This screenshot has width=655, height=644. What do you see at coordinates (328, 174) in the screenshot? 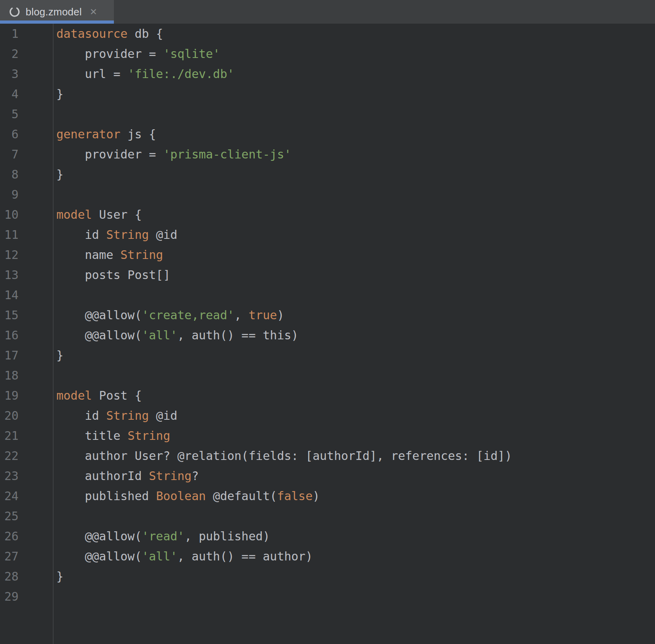
I see `code-line: 8}` at bounding box center [328, 174].